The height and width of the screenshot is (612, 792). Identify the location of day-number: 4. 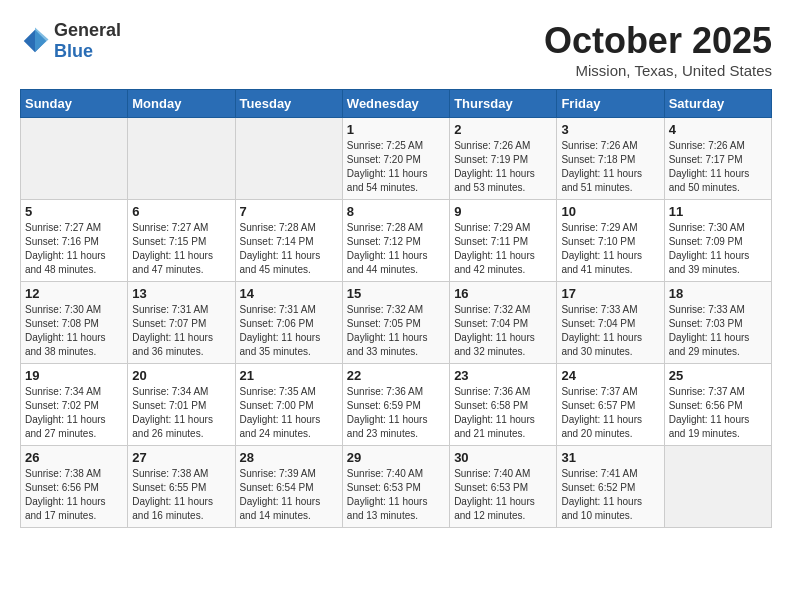
(718, 130).